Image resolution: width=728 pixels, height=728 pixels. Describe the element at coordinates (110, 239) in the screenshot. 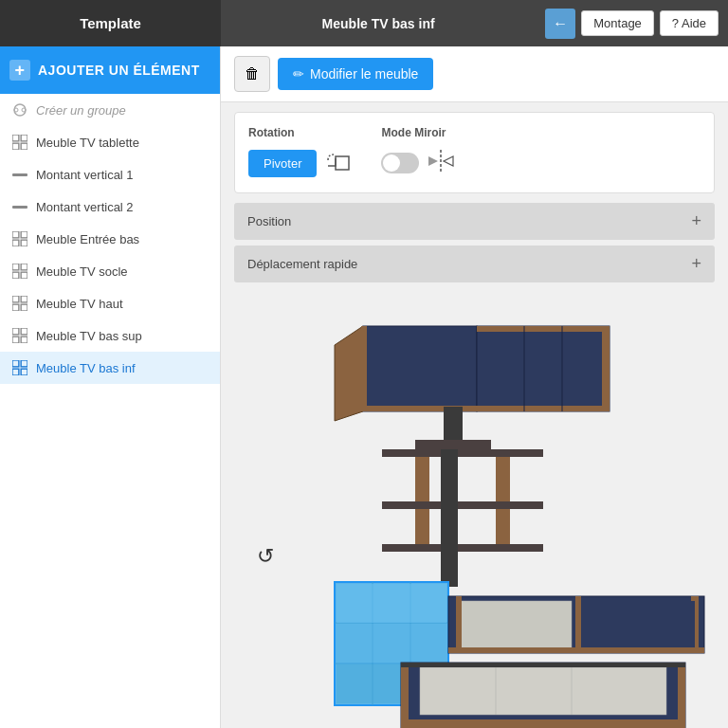

I see `sidebar-item-entree-bas: Meuble Entrée bas` at that location.